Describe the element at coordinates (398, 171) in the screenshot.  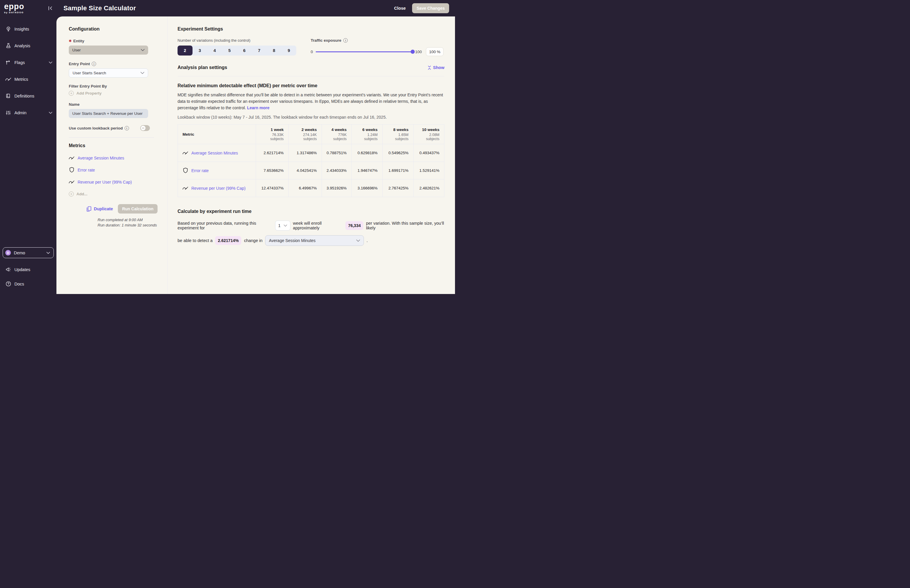
I see `mde-value-cell: 1.699171%` at that location.